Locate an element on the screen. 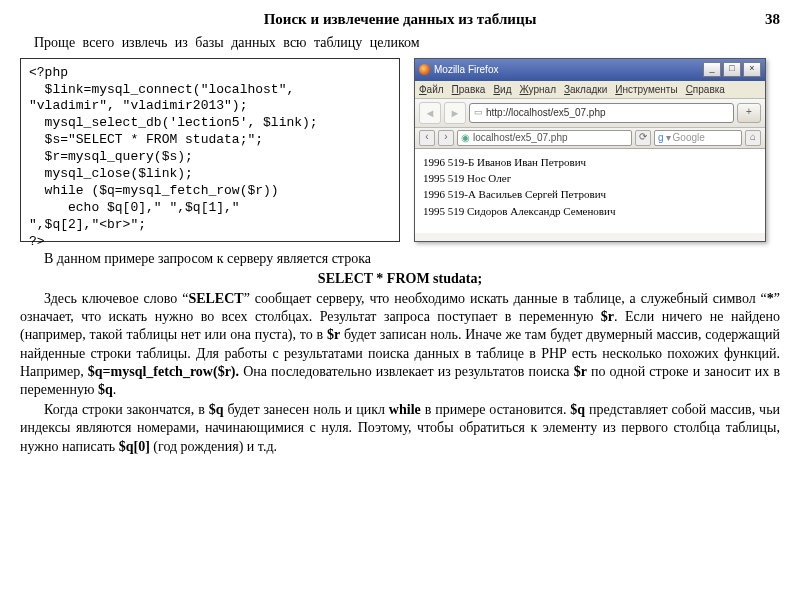 The height and width of the screenshot is (600, 800). menu-help: Справка is located at coordinates (706, 90).